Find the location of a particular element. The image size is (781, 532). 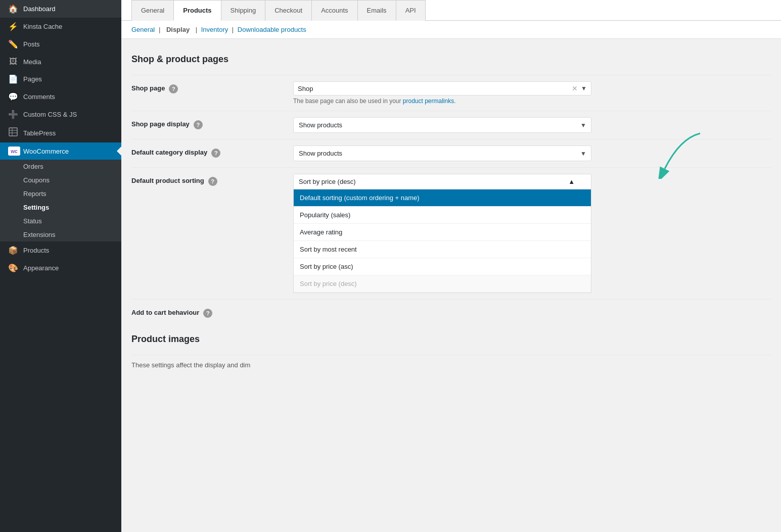

tab-accounts: Accounts is located at coordinates (334, 10).